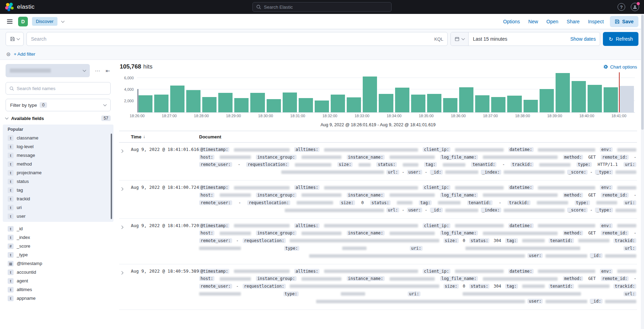 The width and height of the screenshot is (644, 329). I want to click on time-range-label: Last 15 minutes, so click(488, 39).